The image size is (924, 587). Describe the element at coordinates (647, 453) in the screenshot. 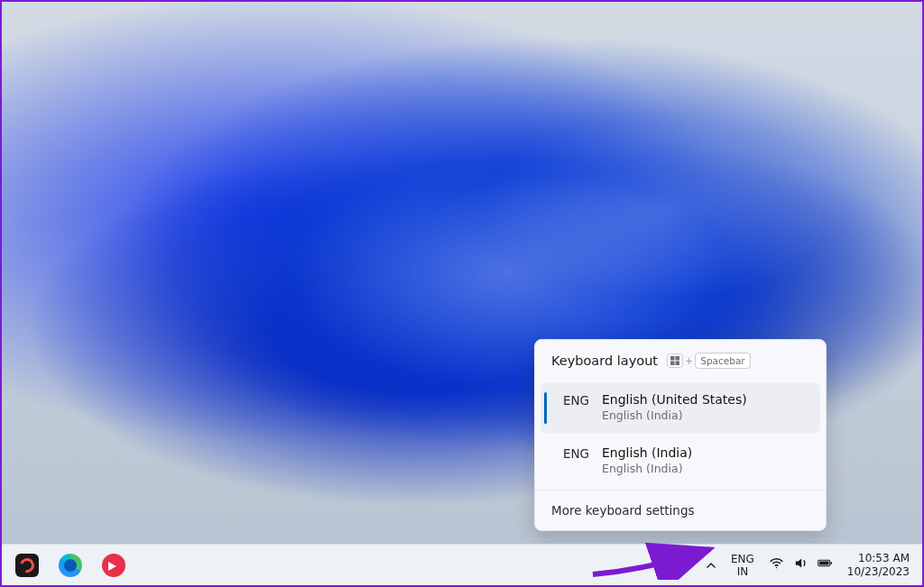

I see `layout-primary: English (India)` at that location.